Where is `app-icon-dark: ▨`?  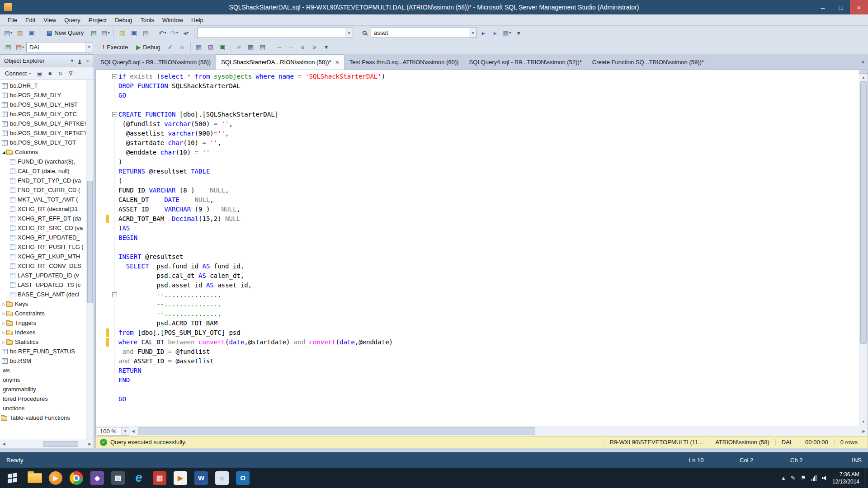 app-icon-dark: ▨ is located at coordinates (118, 478).